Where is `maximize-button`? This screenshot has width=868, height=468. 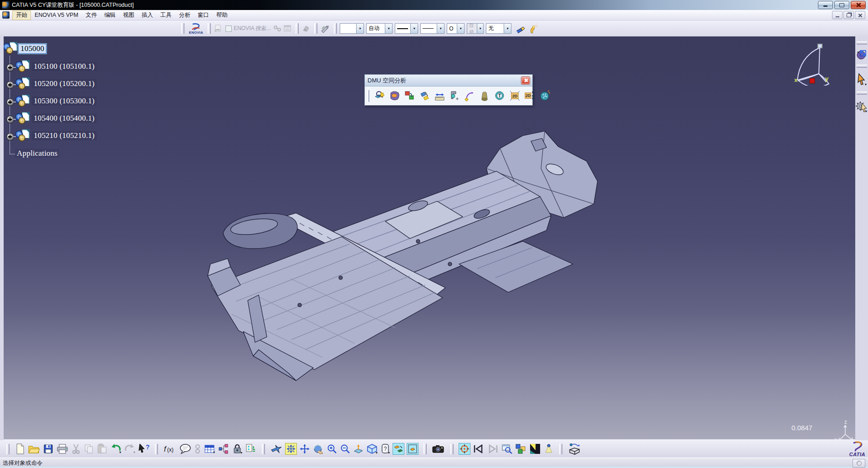 maximize-button is located at coordinates (842, 5).